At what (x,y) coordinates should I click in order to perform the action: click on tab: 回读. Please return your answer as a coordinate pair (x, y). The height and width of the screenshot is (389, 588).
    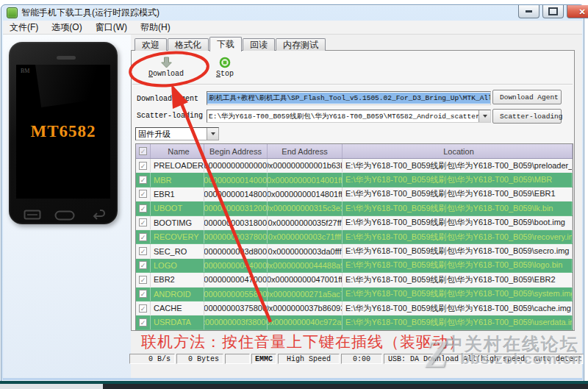
    Looking at the image, I should click on (259, 44).